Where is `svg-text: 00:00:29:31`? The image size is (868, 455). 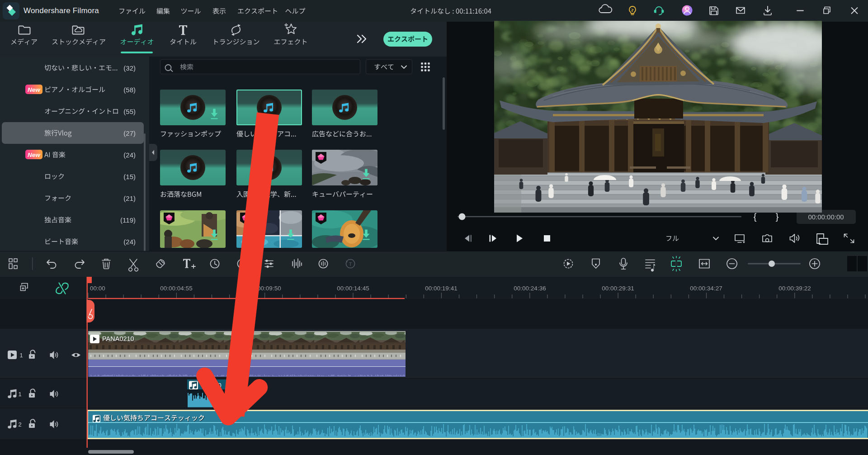 svg-text: 00:00:29:31 is located at coordinates (618, 289).